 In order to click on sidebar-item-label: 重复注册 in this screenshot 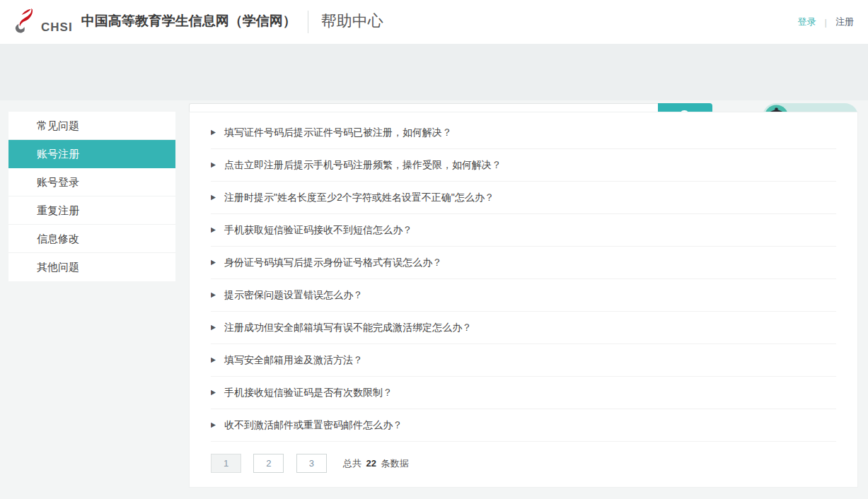, I will do `click(58, 211)`.